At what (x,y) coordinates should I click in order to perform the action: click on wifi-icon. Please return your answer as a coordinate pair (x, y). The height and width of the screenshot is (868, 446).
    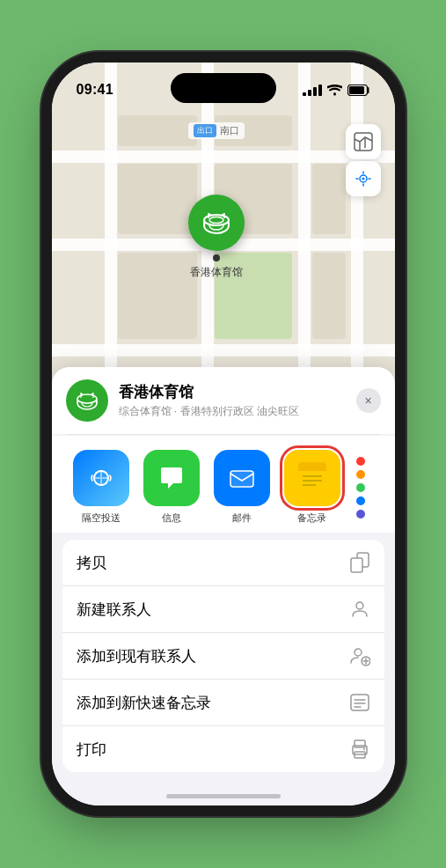
    Looking at the image, I should click on (334, 90).